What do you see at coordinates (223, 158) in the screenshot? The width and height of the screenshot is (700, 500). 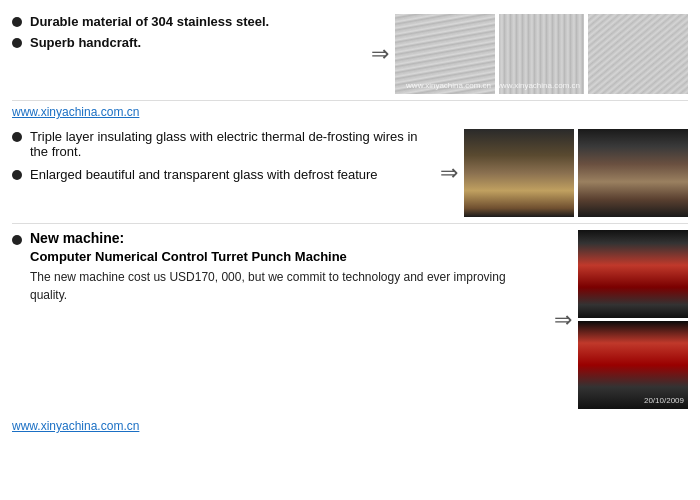 I see `glass-text-block: Triple layer insulating glass with elect…` at bounding box center [223, 158].